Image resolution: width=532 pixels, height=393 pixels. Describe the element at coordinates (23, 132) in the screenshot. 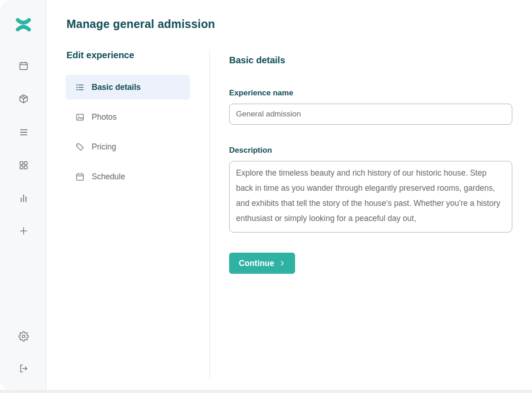

I see `list-icon` at that location.